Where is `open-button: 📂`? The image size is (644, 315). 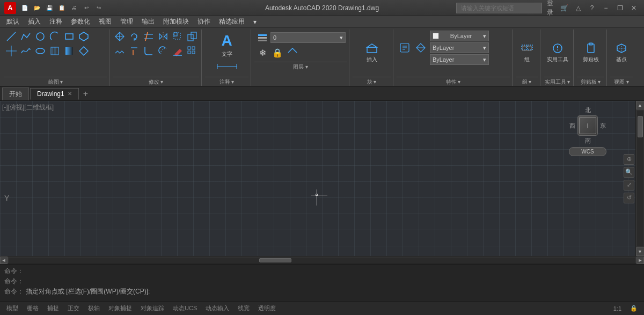
open-button: 📂 is located at coordinates (37, 8).